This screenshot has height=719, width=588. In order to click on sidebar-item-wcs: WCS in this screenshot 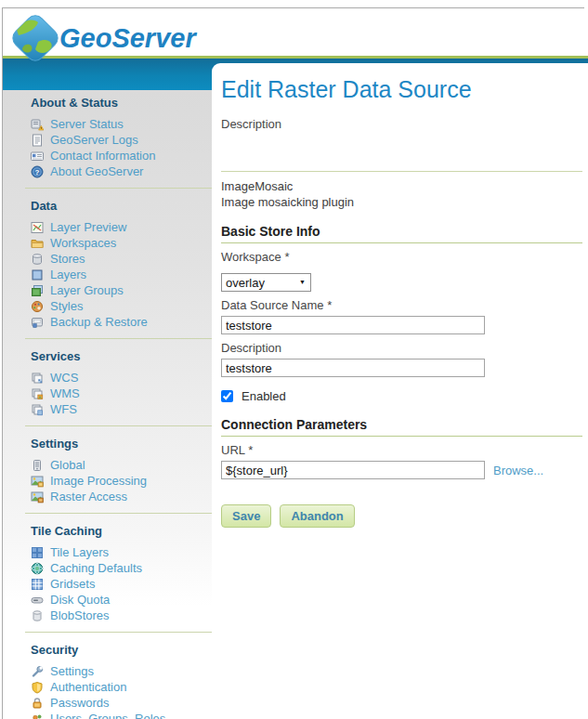, I will do `click(121, 377)`.